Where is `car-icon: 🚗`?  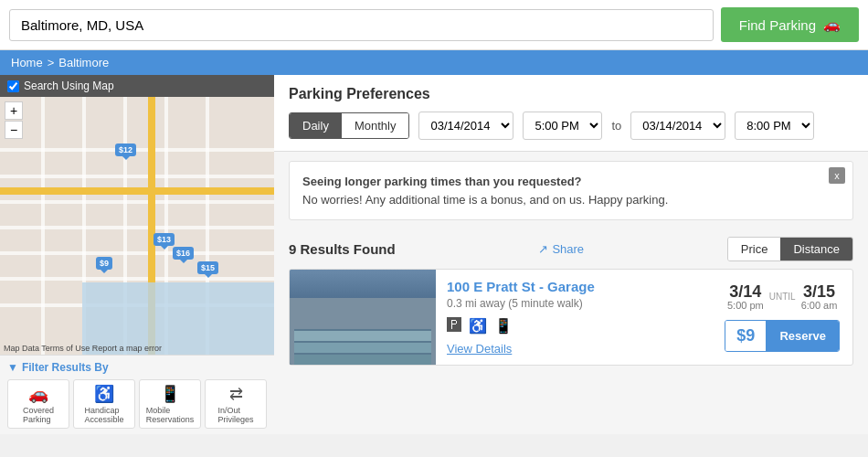 car-icon: 🚗 is located at coordinates (831, 25).